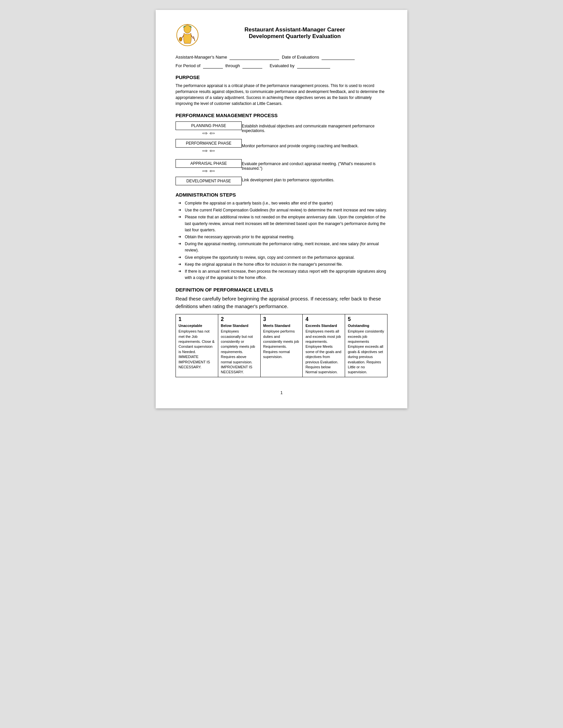 This screenshot has width=563, height=728. What do you see at coordinates (282, 66) in the screenshot?
I see `evaluated-label: Evaluated by` at bounding box center [282, 66].